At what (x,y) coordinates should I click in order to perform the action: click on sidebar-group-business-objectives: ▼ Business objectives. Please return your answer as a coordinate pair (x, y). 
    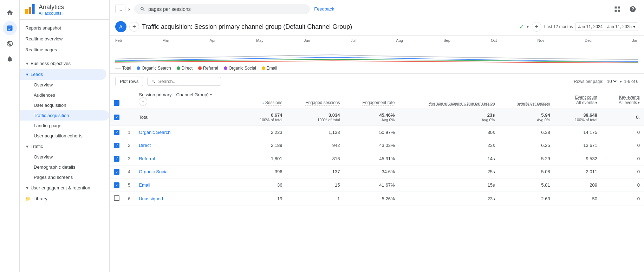
    Looking at the image, I should click on (65, 63).